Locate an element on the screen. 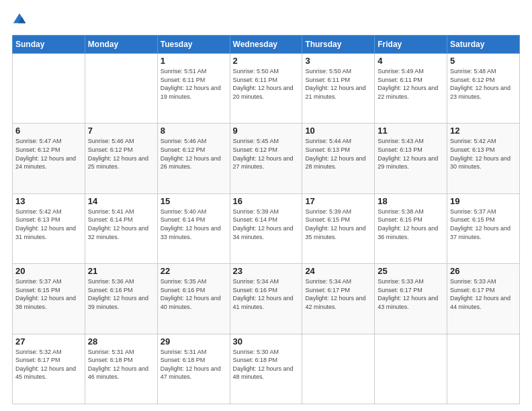 This screenshot has width=532, height=411. day-info: Sunrise: 5:40 AMSunset: 6:14 PMDaylight:… is located at coordinates (193, 224).